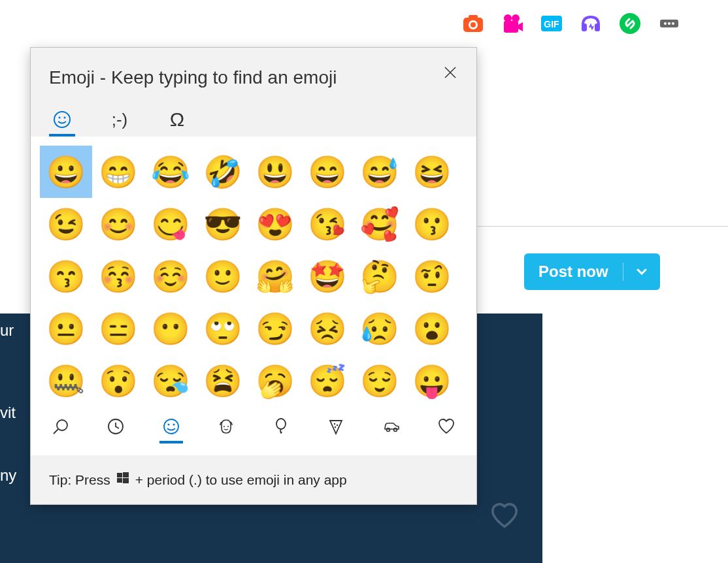 The width and height of the screenshot is (728, 563). Describe the element at coordinates (391, 428) in the screenshot. I see `category-transport-icon` at that location.